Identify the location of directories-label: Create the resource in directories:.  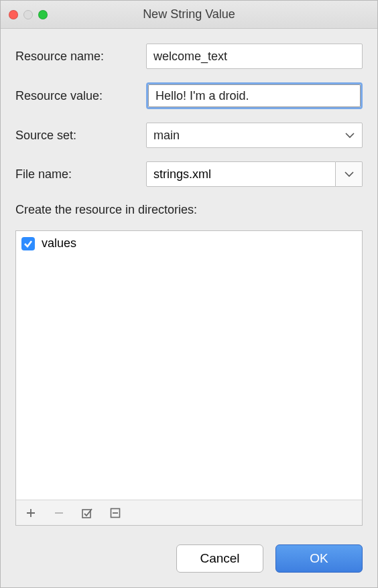
(189, 210).